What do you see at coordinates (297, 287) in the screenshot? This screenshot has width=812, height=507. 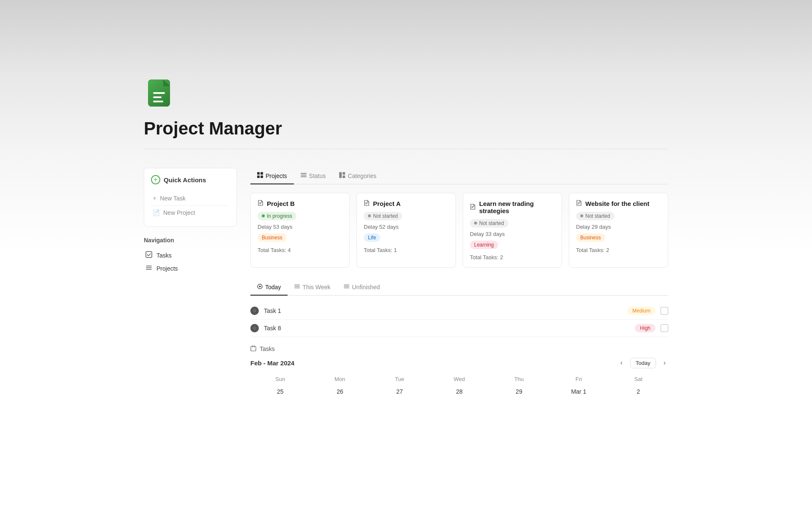 I see `task-tab-this-week-icon` at bounding box center [297, 287].